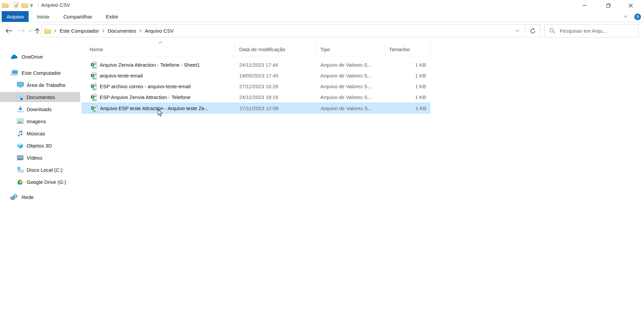 This screenshot has width=644, height=329. What do you see at coordinates (20, 145) in the screenshot?
I see `objects3d-icon` at bounding box center [20, 145].